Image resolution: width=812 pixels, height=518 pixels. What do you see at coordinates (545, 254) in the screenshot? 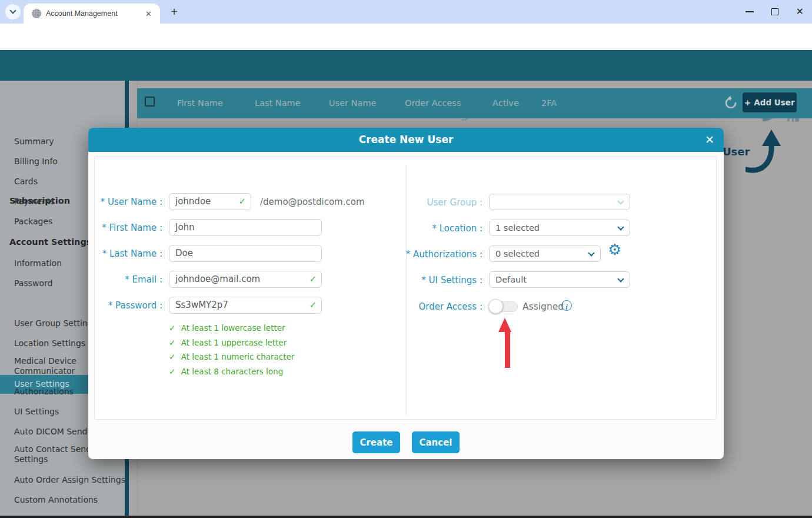
I see `authorizations-dropdown: 0 selected` at bounding box center [545, 254].